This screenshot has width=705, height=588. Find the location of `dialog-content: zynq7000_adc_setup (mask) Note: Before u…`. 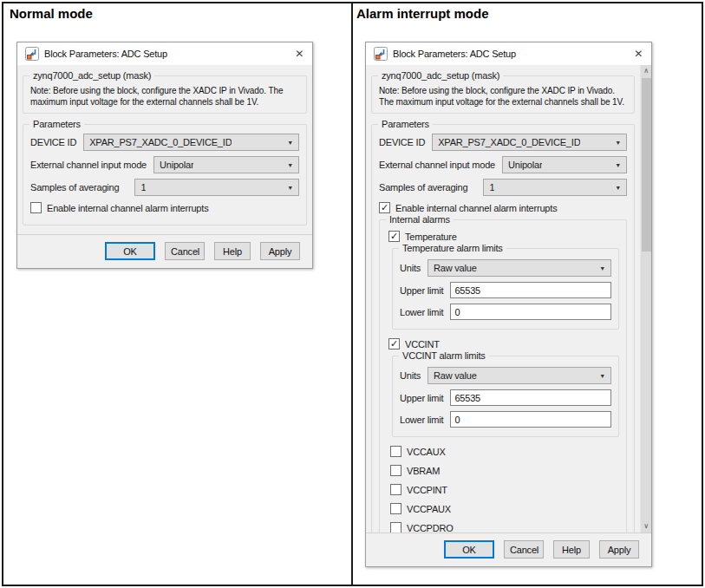

dialog-content: zynq7000_adc_setup (mask) Note: Before u… is located at coordinates (165, 149).